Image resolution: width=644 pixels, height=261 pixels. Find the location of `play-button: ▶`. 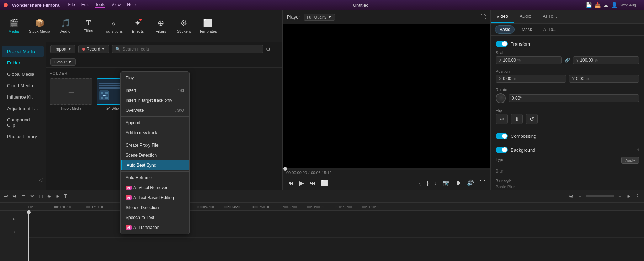

play-button: ▶ is located at coordinates (302, 183).